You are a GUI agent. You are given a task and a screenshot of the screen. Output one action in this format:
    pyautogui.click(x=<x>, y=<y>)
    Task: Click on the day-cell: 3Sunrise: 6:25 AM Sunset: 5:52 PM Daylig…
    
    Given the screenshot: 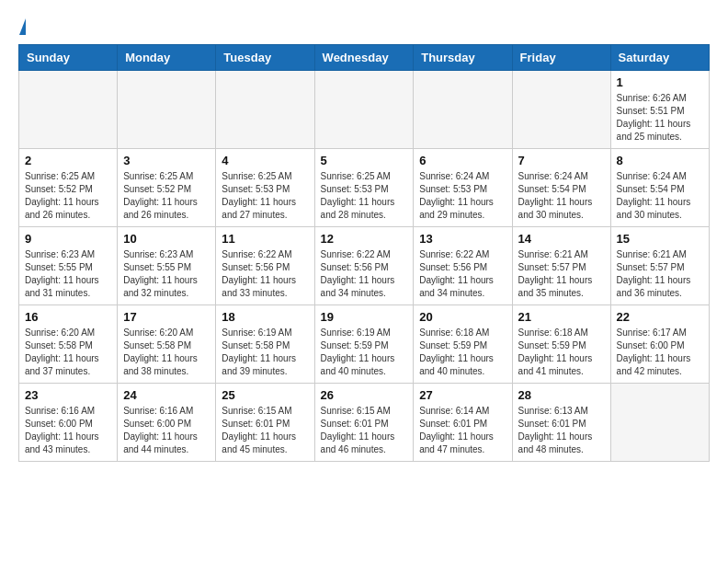 What is the action you would take?
    pyautogui.click(x=167, y=188)
    